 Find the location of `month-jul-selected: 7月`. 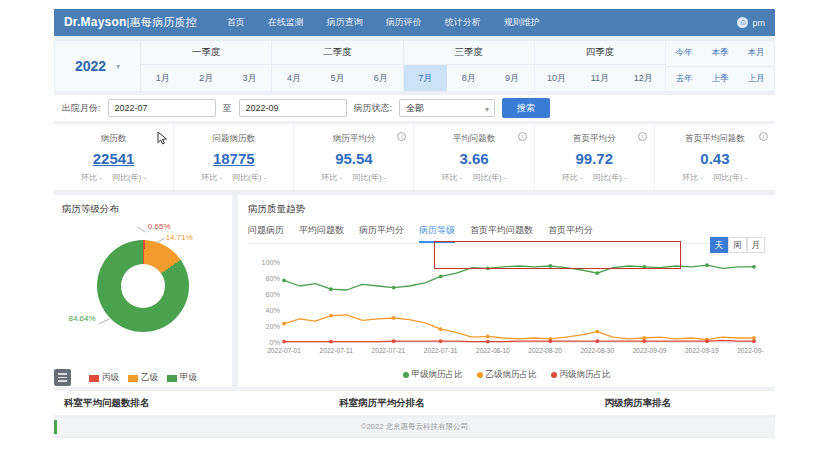

month-jul-selected: 7月 is located at coordinates (426, 78).